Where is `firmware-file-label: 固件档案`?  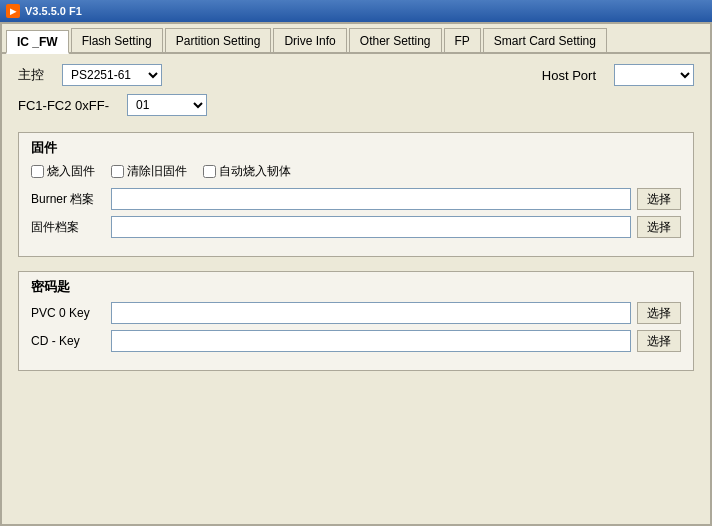
firmware-file-label: 固件档案 is located at coordinates (71, 228).